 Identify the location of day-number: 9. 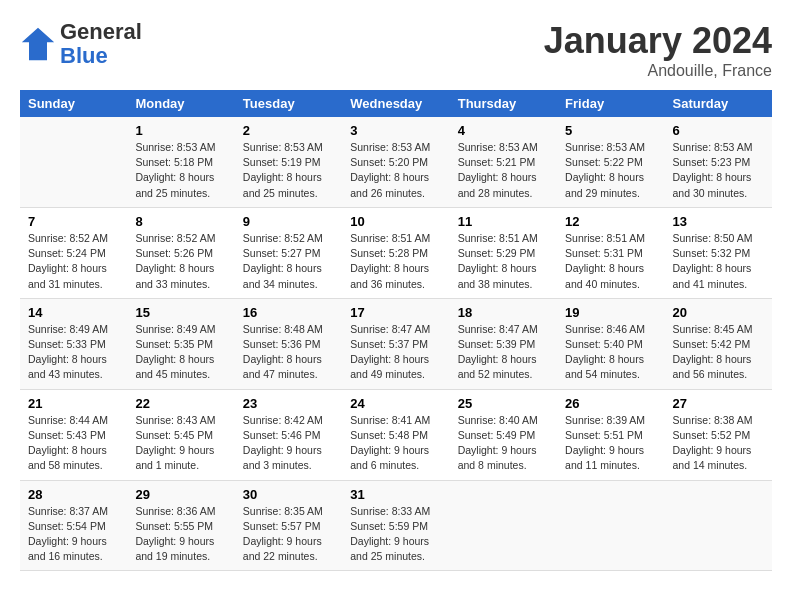
(288, 222).